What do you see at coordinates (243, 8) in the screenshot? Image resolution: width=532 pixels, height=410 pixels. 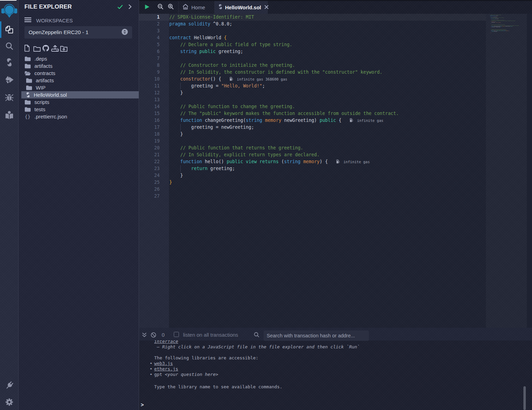 I see `tab-label: HelloWorld.sol` at bounding box center [243, 8].